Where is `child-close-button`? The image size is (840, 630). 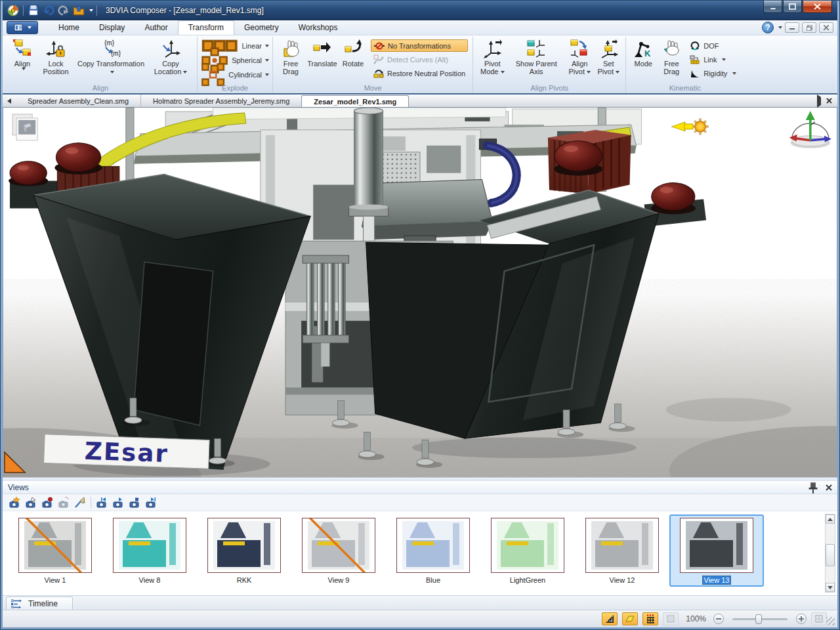
child-close-button is located at coordinates (826, 28).